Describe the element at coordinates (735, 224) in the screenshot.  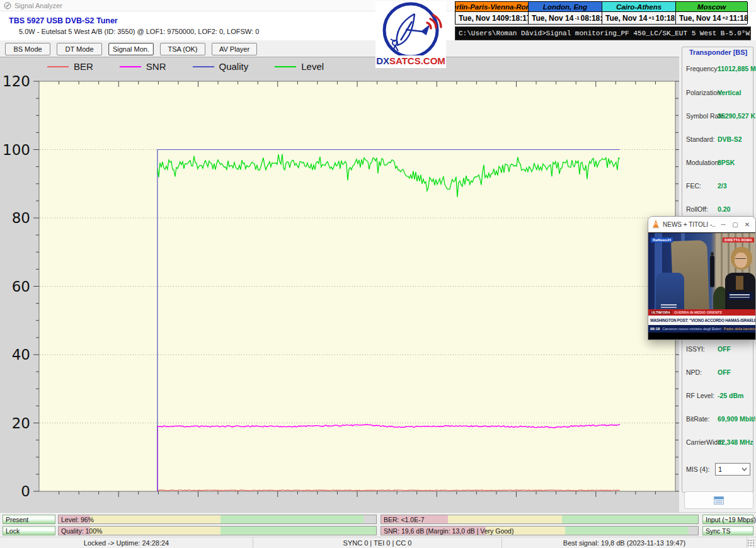
I see `maximize-button: ▢` at that location.